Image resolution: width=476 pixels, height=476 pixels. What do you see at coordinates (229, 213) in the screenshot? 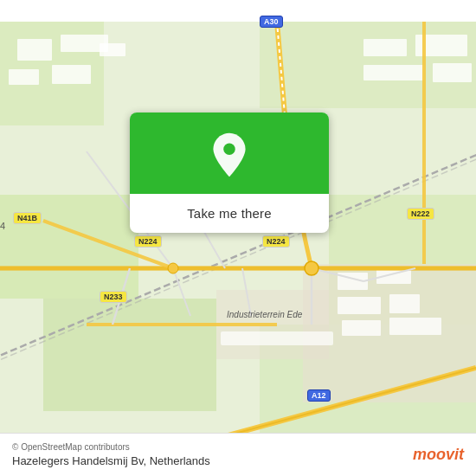
I see `take-me-there-button: Take me there` at bounding box center [229, 213].